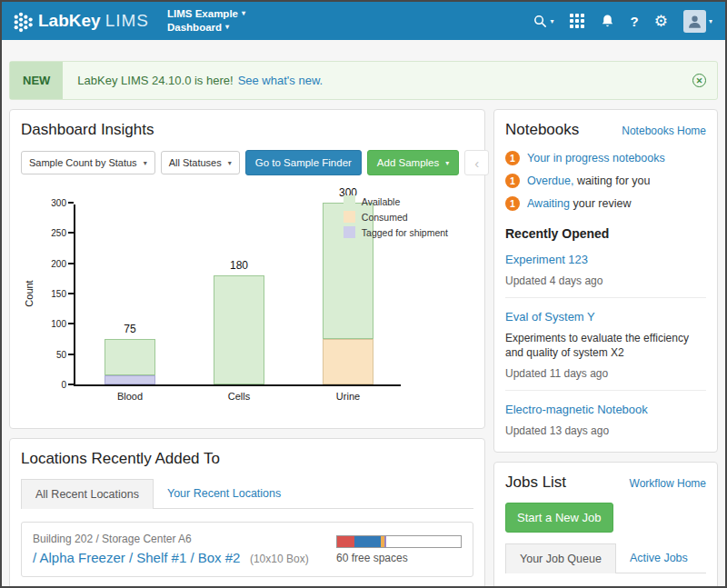 The width and height of the screenshot is (727, 588). What do you see at coordinates (576, 409) in the screenshot?
I see `notebook-link: Electro-magnetic Notebook` at bounding box center [576, 409].